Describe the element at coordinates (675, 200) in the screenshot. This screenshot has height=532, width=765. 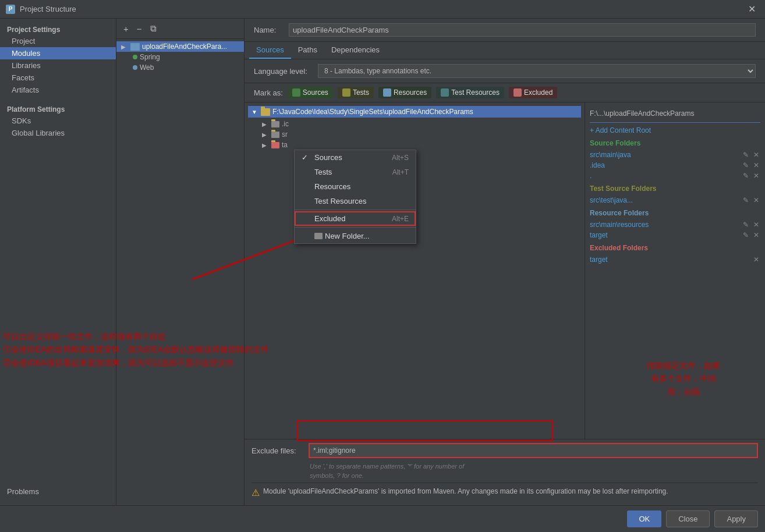
I see `test-folder-entry-1: src\test\java... ✎ ✕` at that location.